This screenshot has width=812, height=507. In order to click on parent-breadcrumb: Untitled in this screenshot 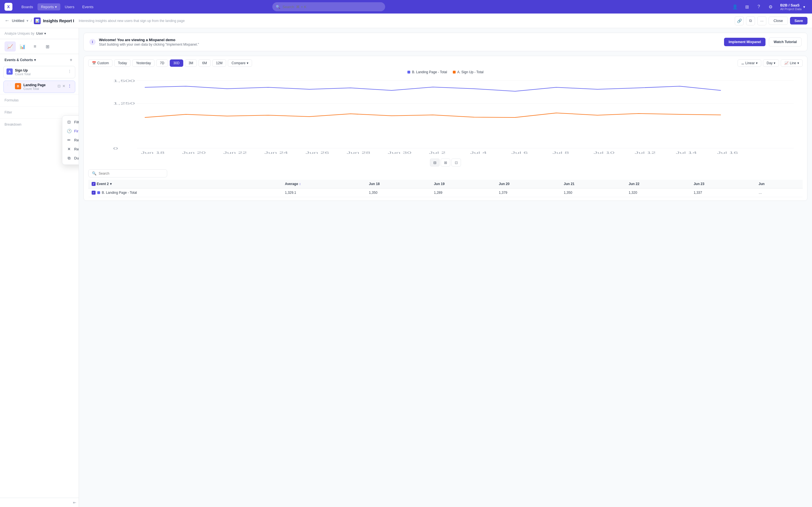, I will do `click(18, 21)`.